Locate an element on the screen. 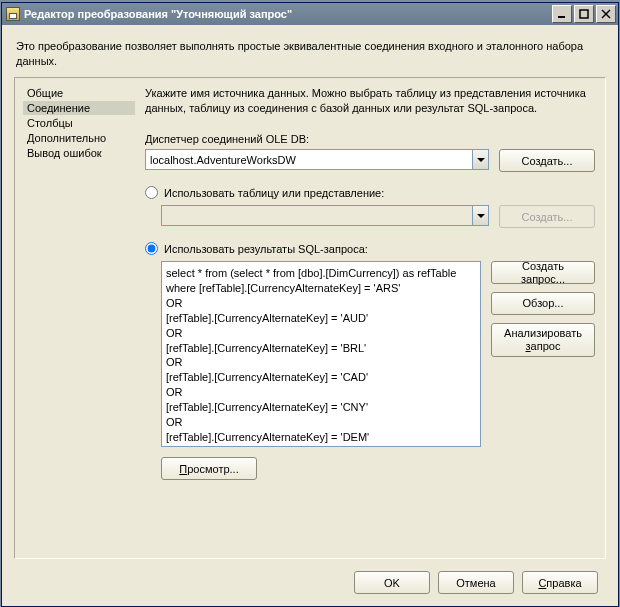 Image resolution: width=620 pixels, height=607 pixels. browse-button: Обзор... is located at coordinates (543, 304).